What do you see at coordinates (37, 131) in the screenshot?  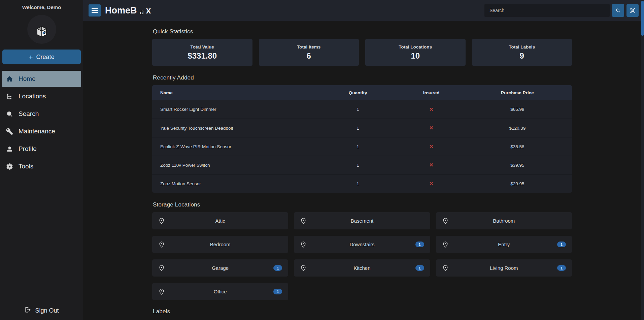 I see `sidebar-item-label: Maintenance` at bounding box center [37, 131].